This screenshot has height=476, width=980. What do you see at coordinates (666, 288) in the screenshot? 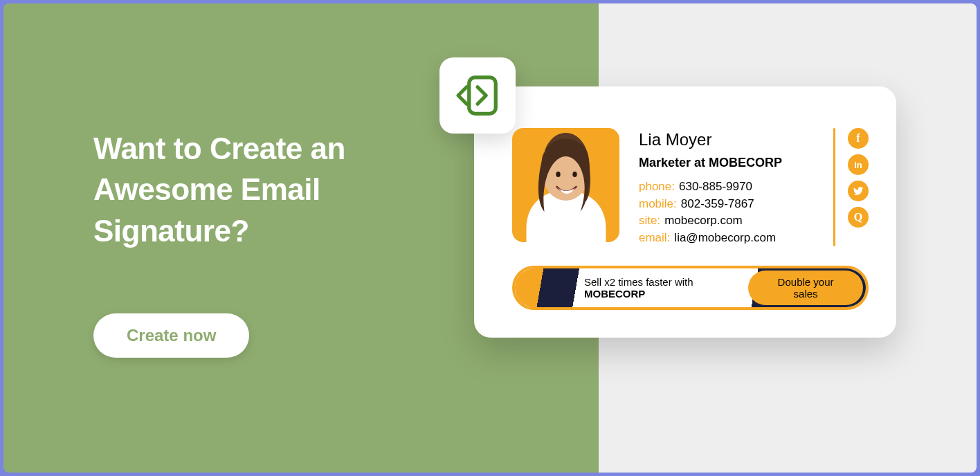
I see `banner-text: Sell x2 times faster with MOBECORP` at bounding box center [666, 288].